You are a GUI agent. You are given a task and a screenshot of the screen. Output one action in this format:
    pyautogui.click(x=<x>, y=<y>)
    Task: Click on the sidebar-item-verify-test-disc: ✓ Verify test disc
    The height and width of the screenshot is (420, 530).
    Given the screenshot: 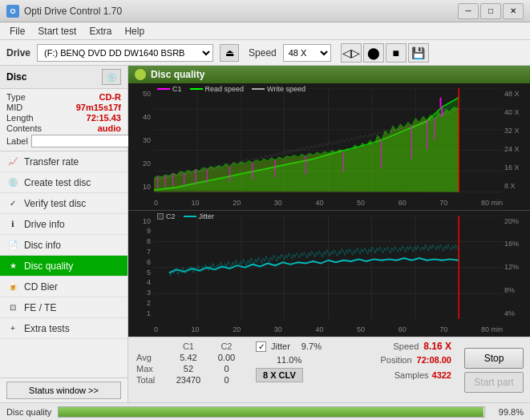 What is the action you would take?
    pyautogui.click(x=64, y=204)
    